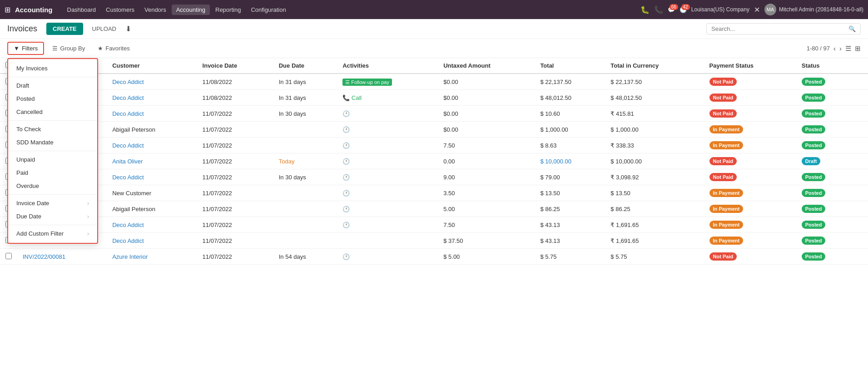 The width and height of the screenshot is (868, 365). Describe the element at coordinates (152, 193) in the screenshot. I see `customer-cell: New Customer` at that location.